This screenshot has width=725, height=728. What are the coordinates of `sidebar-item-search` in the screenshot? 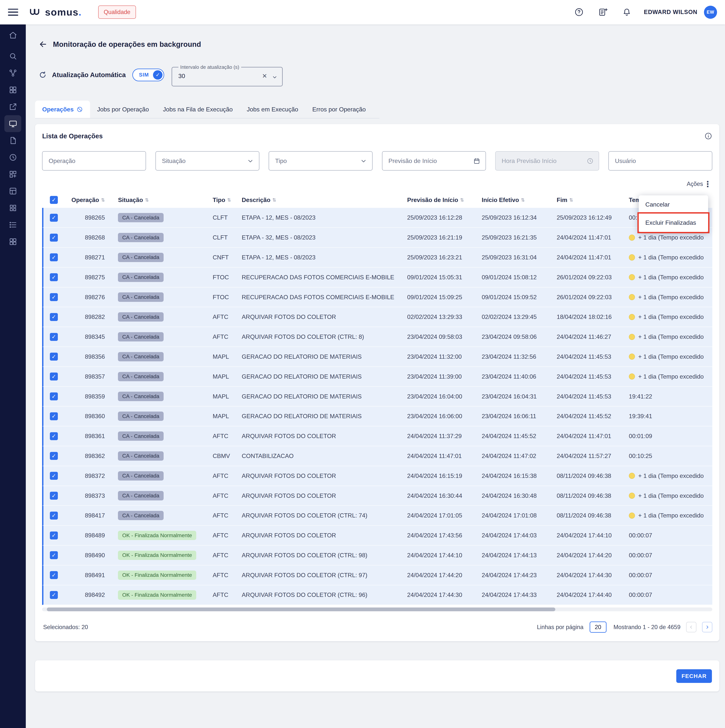 It's located at (13, 56).